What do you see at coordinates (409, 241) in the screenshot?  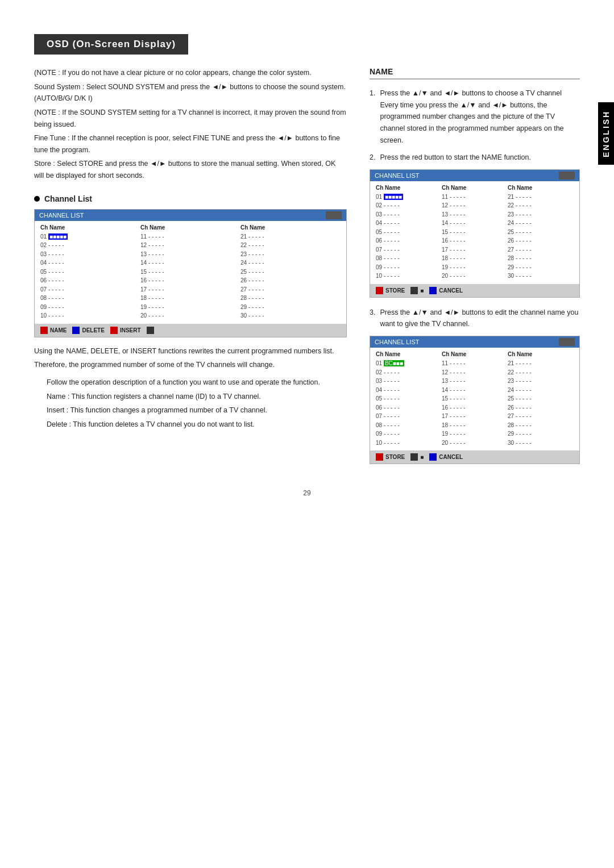 I see `r1-row-06: 06 - - - - -` at bounding box center [409, 241].